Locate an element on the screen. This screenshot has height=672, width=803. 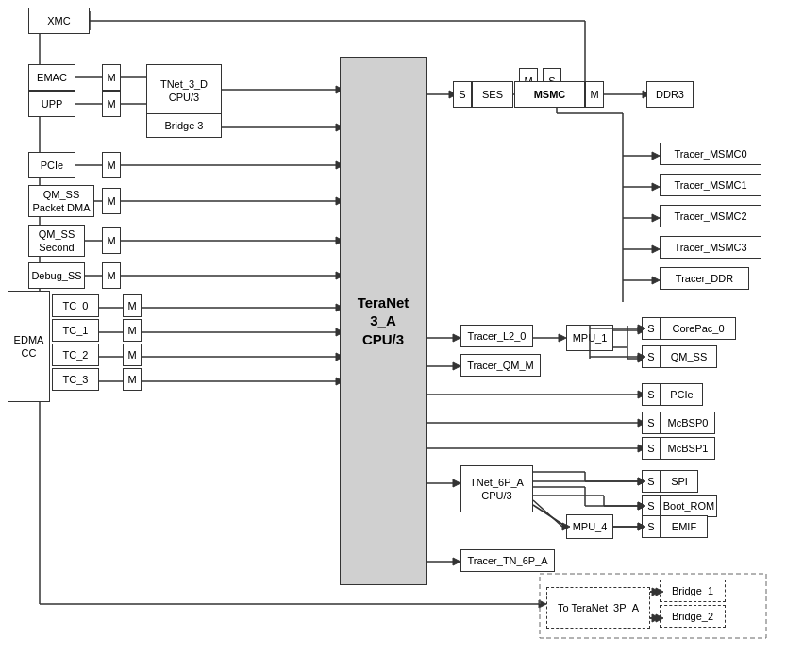
emif-label: EMIF is located at coordinates (684, 527).